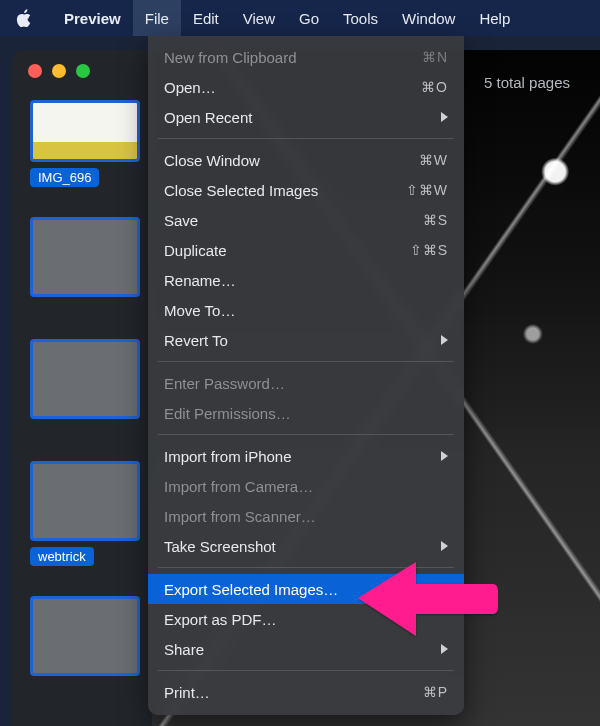 This screenshot has width=600, height=726. I want to click on menubar-item-edit: Edit, so click(206, 18).